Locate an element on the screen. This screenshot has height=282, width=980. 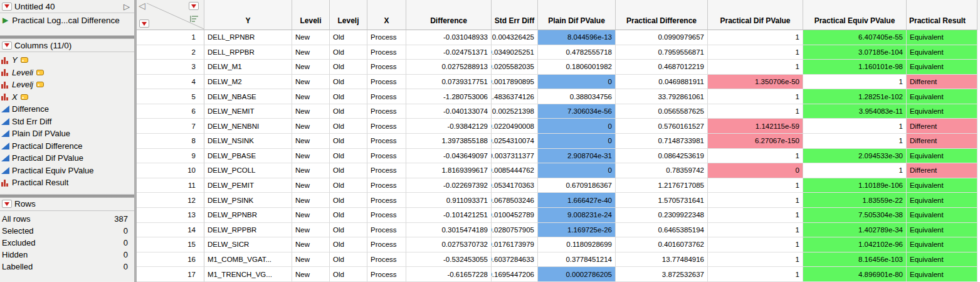
table-cell: 1.160101e-98 is located at coordinates (855, 67).